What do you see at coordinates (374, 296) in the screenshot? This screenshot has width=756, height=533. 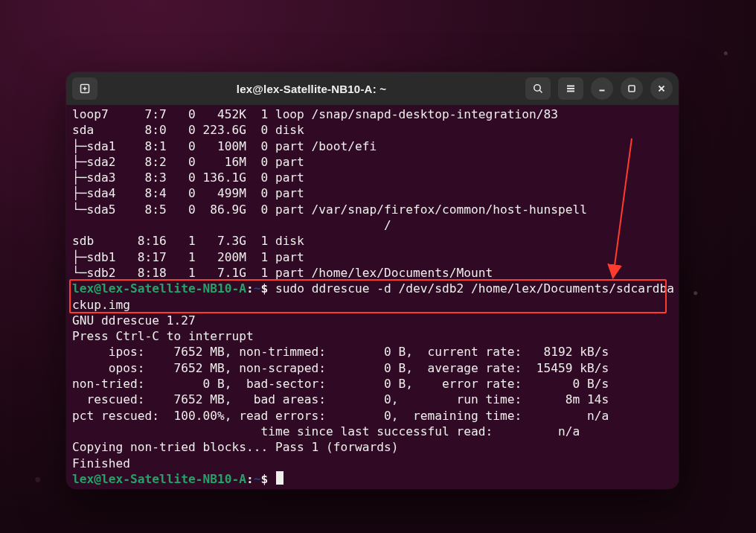 I see `command-line: lex@lex-Satellite-NB10-A:~$ sudo ddrescu…` at bounding box center [374, 296].